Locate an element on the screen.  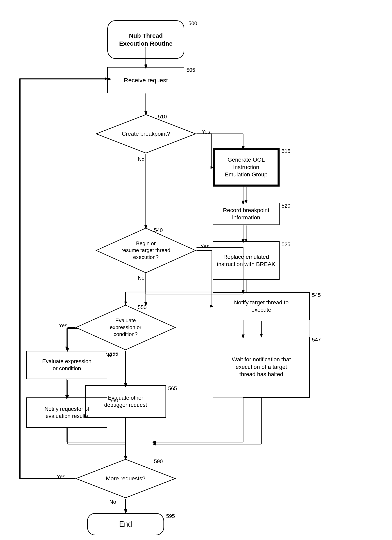
step-500: 500 is located at coordinates (193, 23).